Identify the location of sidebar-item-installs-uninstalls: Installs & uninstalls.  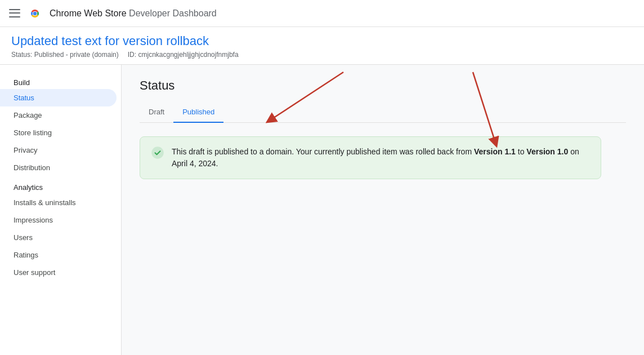
(59, 203).